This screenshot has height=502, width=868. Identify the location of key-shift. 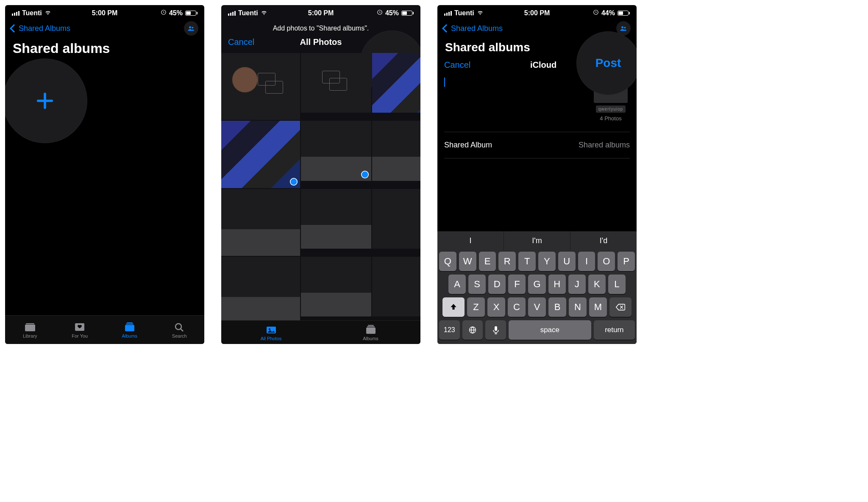
(453, 307).